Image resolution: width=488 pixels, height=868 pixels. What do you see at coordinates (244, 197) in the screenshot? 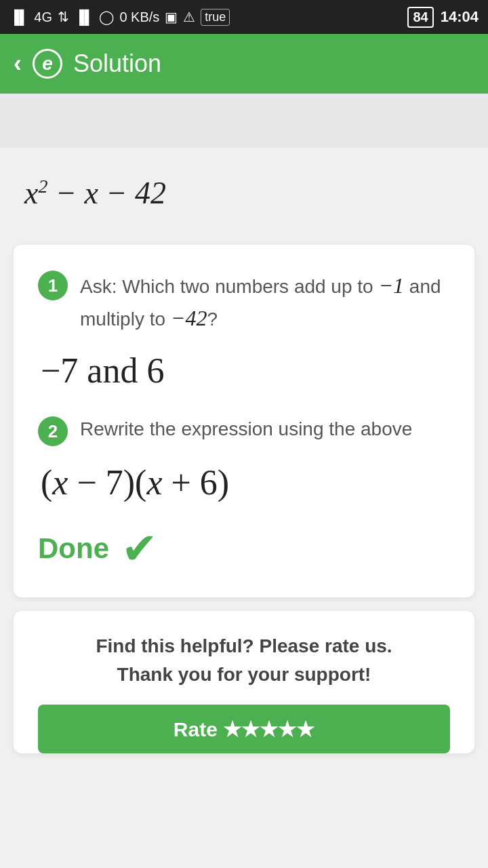
I see `main-expression: x2 − x − 42` at bounding box center [244, 197].